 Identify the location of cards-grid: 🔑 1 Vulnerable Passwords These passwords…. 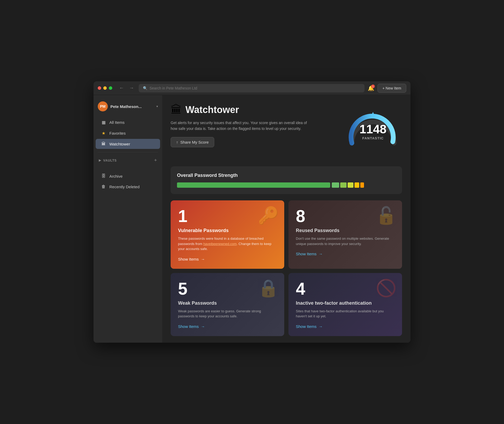
(286, 268).